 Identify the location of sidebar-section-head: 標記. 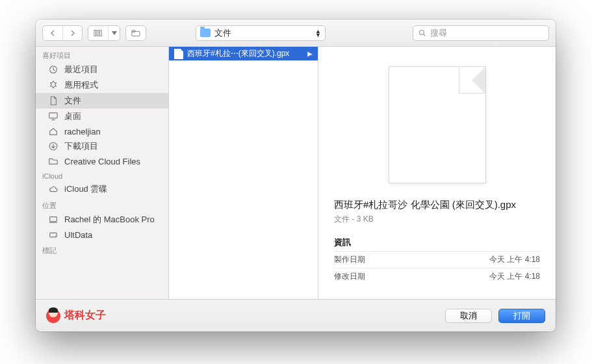
(102, 250).